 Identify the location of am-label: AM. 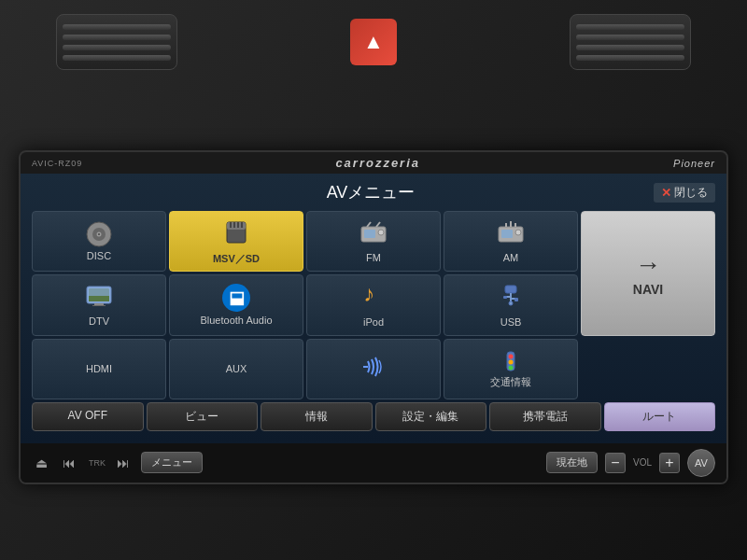
(512, 258).